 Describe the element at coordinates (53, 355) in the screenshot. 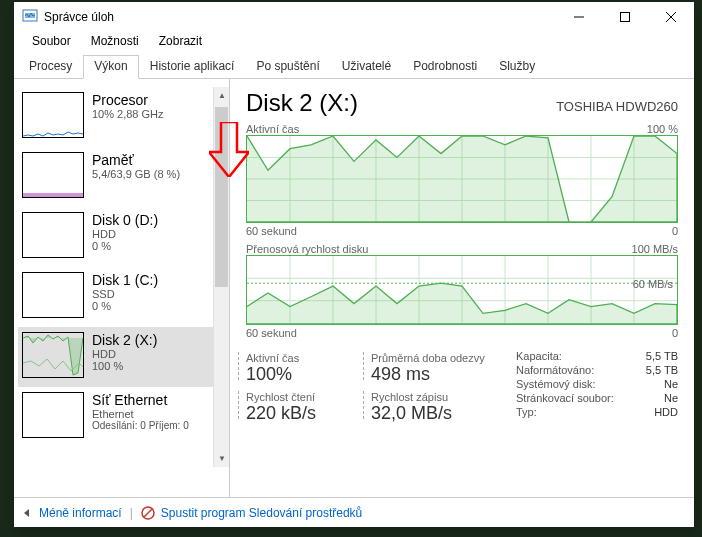

I see `thumb-disk2` at that location.